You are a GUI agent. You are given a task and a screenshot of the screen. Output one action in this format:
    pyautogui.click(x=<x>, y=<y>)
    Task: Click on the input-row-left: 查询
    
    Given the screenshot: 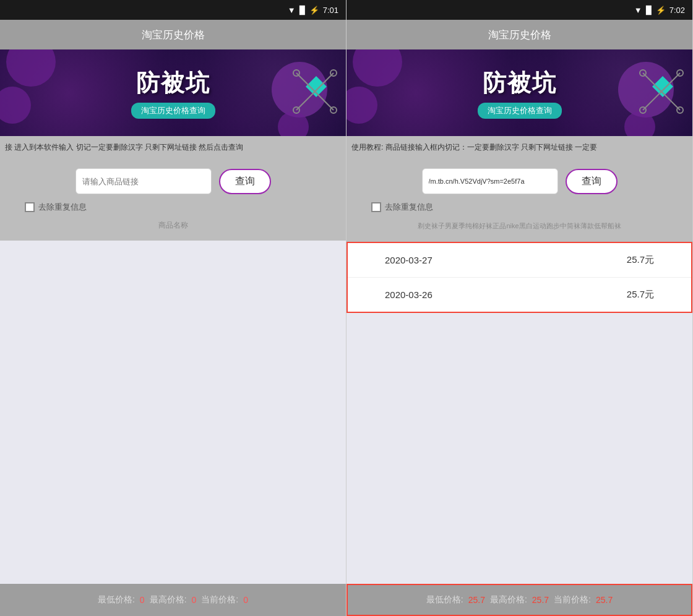 What is the action you would take?
    pyautogui.click(x=173, y=181)
    